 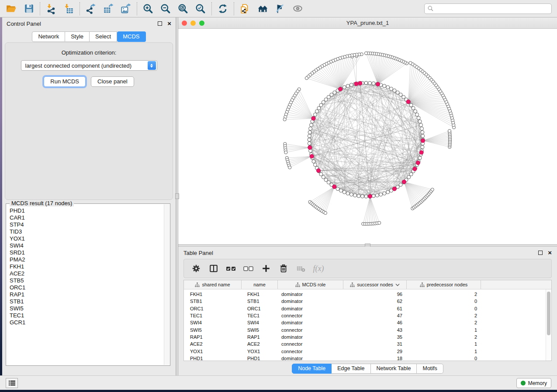 What do you see at coordinates (375, 285) in the screenshot?
I see `column-header-successor-nodes: successor nodes` at bounding box center [375, 285].